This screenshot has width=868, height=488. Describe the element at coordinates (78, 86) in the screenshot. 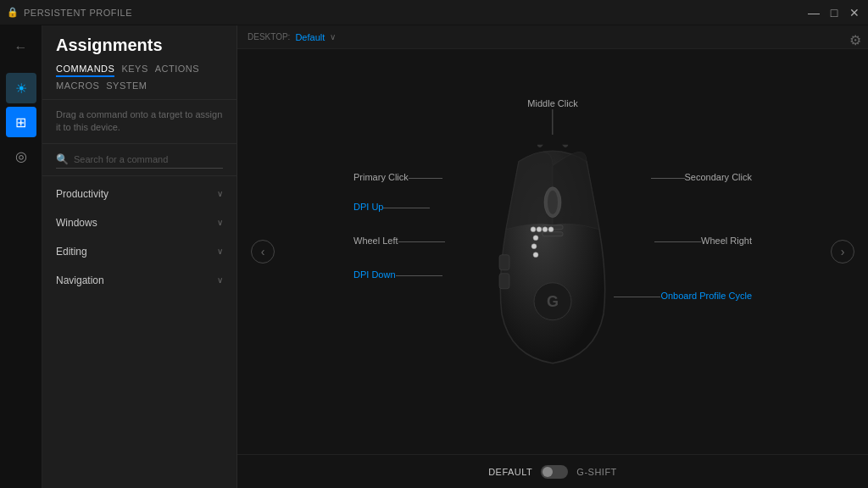

I see `tab-macros: MACROS` at that location.